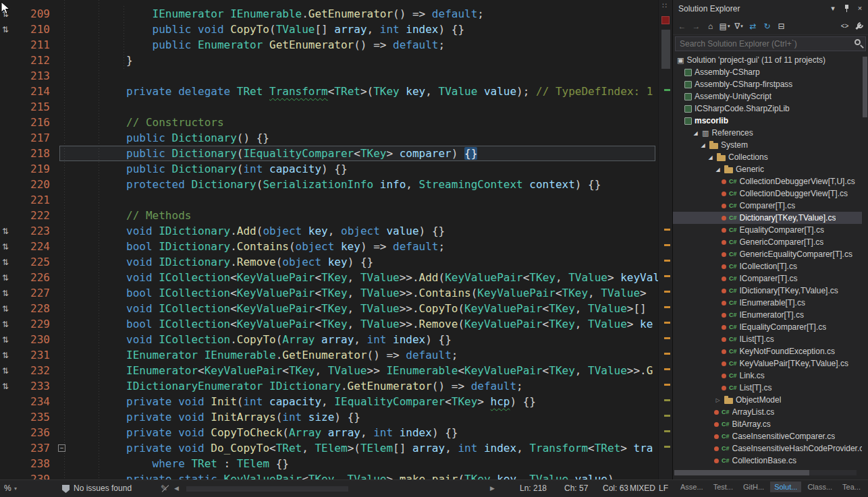 The height and width of the screenshot is (497, 868). What do you see at coordinates (860, 8) in the screenshot?
I see `close-icon: ×` at bounding box center [860, 8].